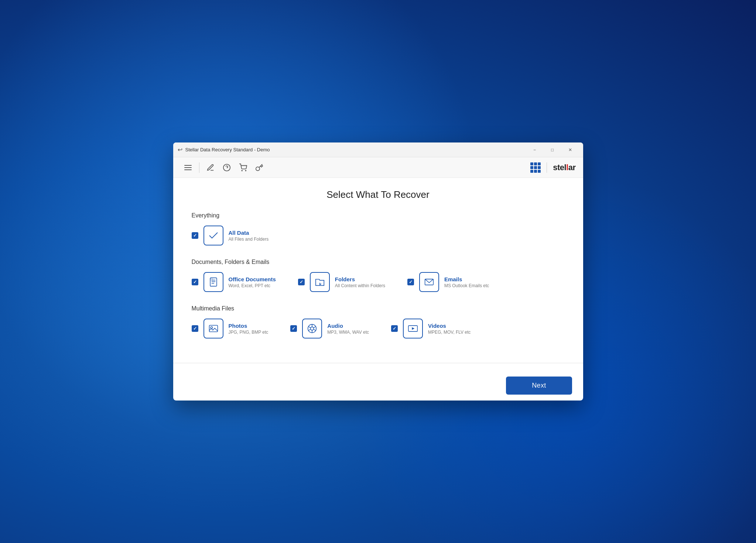  Describe the element at coordinates (348, 329) in the screenshot. I see `item-text-audio: Audio MP3, WMA, WAV etc` at that location.